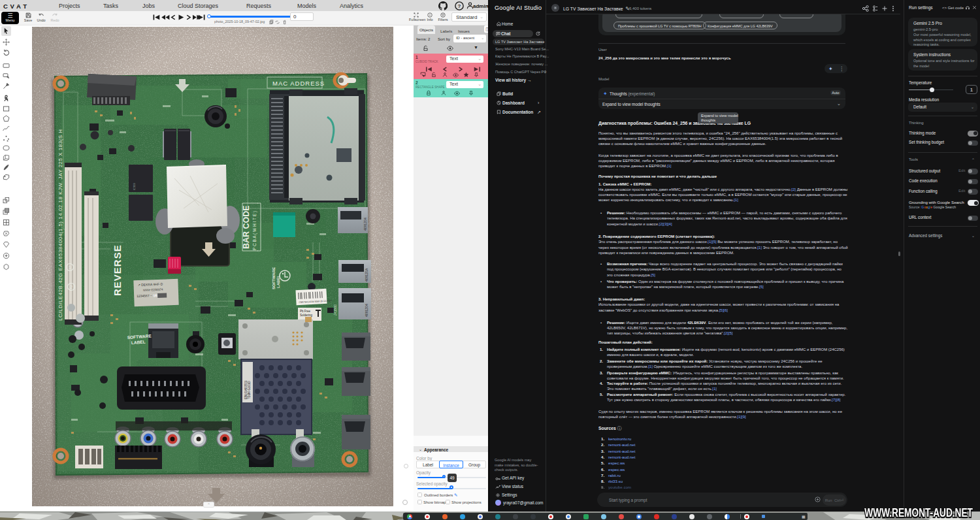 This screenshot has height=520, width=980. I want to click on svg-text: REVERSE, so click(118, 270).